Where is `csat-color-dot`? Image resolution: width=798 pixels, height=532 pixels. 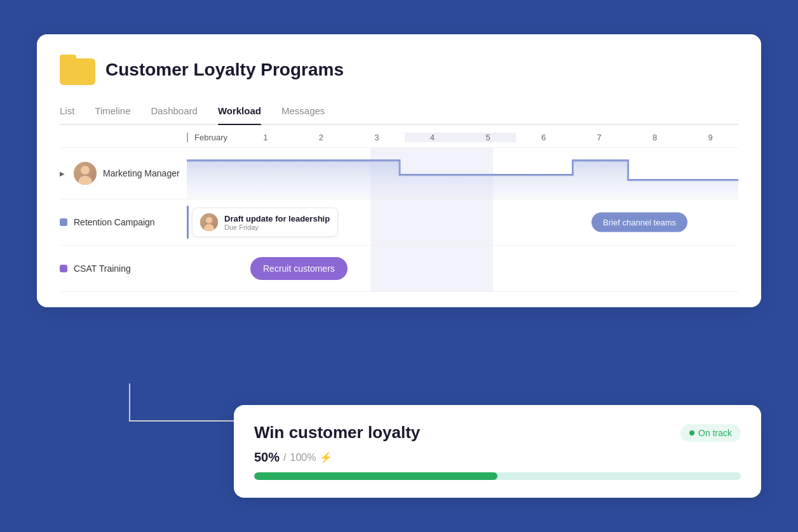 csat-color-dot is located at coordinates (64, 269).